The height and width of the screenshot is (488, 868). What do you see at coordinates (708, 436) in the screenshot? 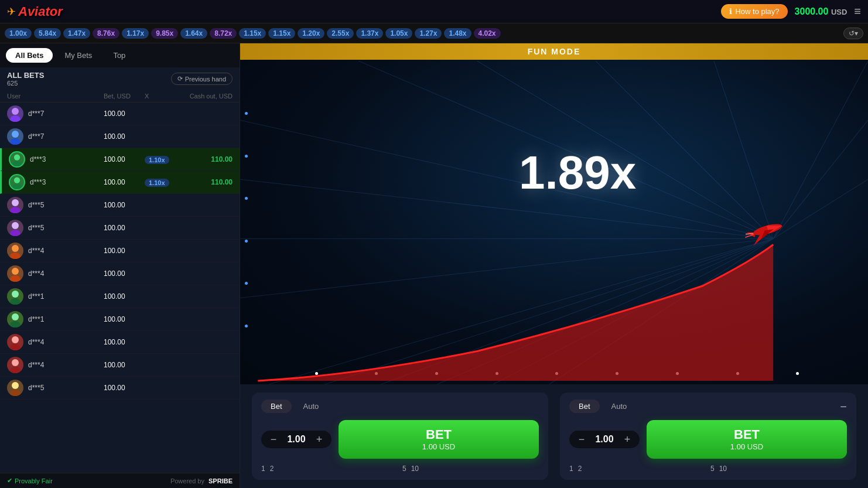
I see `bet-panel-2: Bet Auto − − 1.00 + BET 1.00 USD` at bounding box center [708, 436].